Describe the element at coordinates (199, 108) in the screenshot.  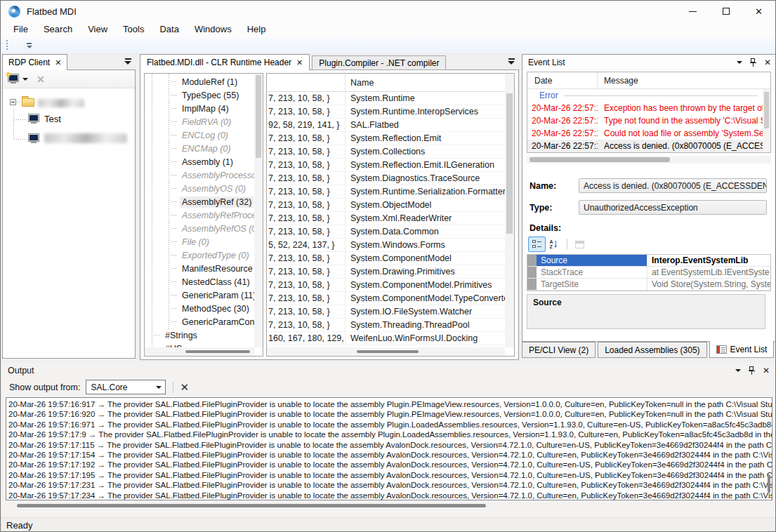
I see `metadata-tree-item: ImplMap (4)` at that location.